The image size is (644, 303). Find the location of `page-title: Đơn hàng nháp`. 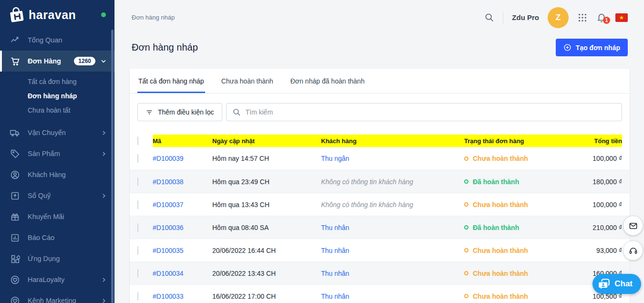

page-title: Đơn hàng nháp is located at coordinates (165, 48).